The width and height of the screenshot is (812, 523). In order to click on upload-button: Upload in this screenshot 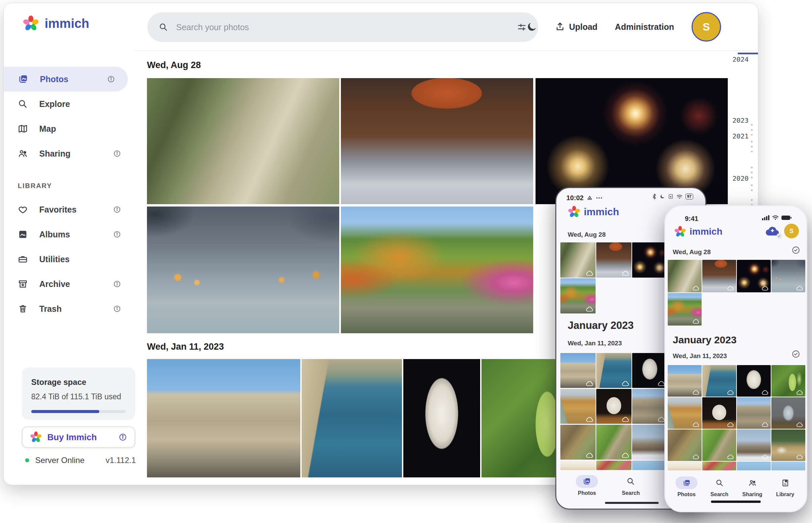, I will do `click(576, 27)`.